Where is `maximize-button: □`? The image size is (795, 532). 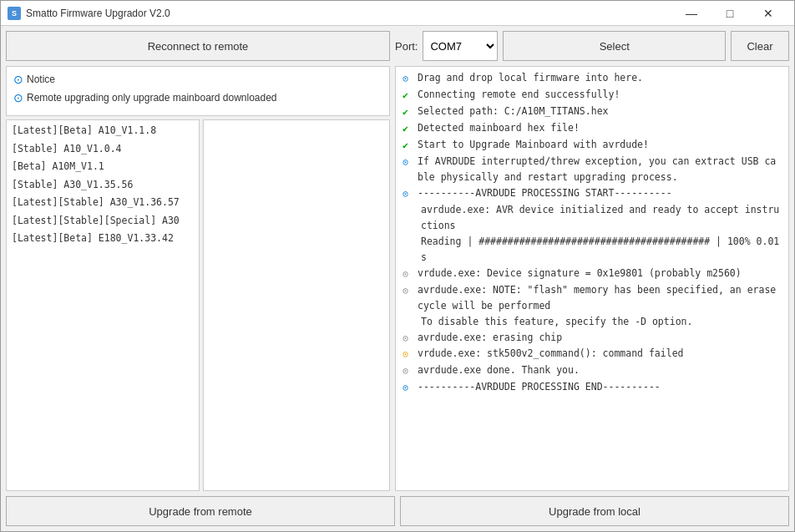 maximize-button: □ is located at coordinates (730, 13).